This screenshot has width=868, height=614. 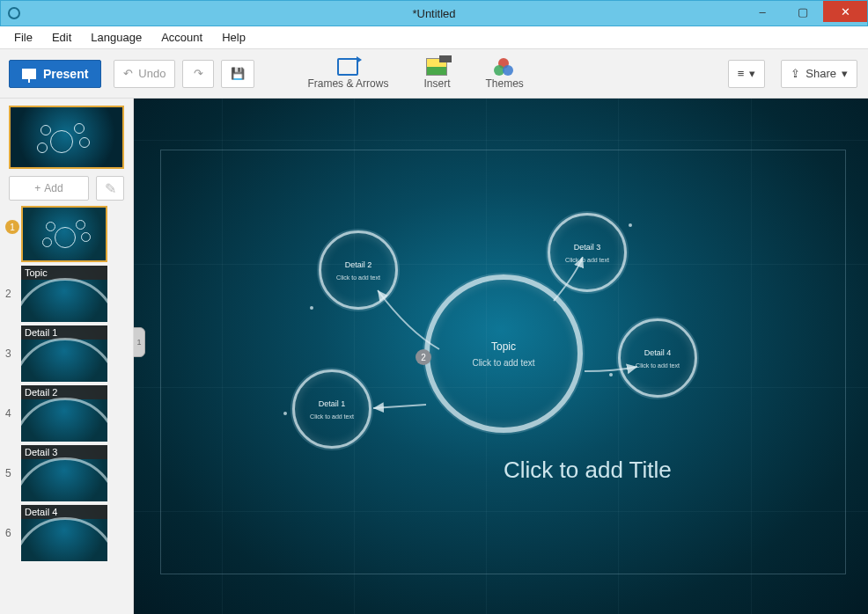 What do you see at coordinates (504, 84) in the screenshot?
I see `themes-label: Themes` at bounding box center [504, 84].